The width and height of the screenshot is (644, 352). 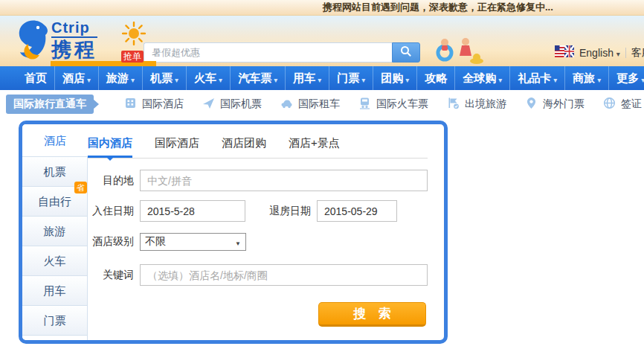 What do you see at coordinates (177, 147) in the screenshot?
I see `tab-international-hotel: 国际酒店` at bounding box center [177, 147].